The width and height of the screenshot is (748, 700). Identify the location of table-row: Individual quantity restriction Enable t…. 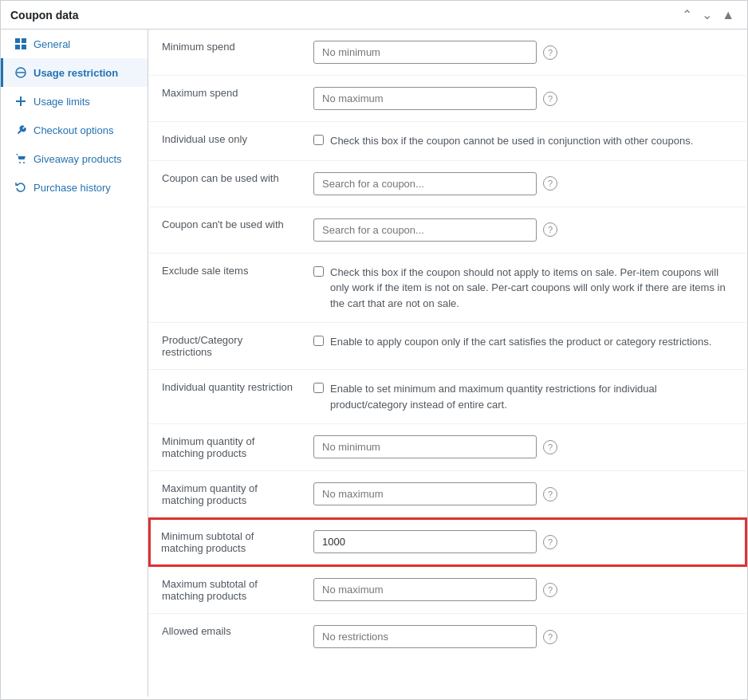
(448, 397).